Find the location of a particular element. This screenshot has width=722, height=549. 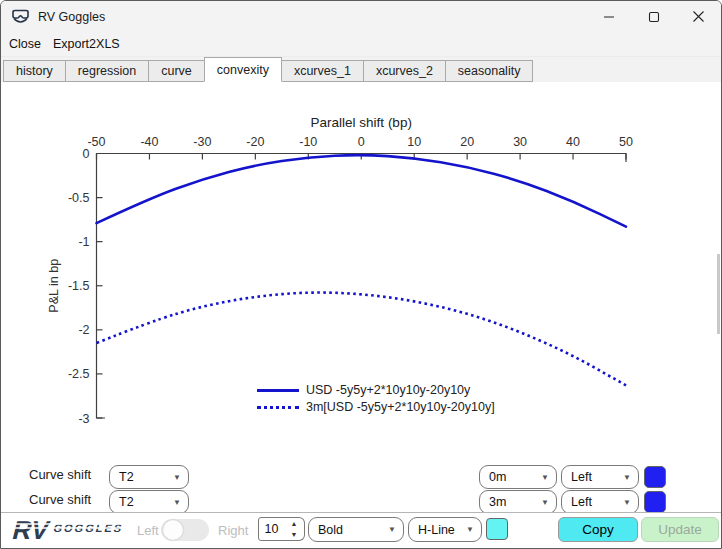

tab-xcurves-1: xcurves_1 is located at coordinates (322, 71).